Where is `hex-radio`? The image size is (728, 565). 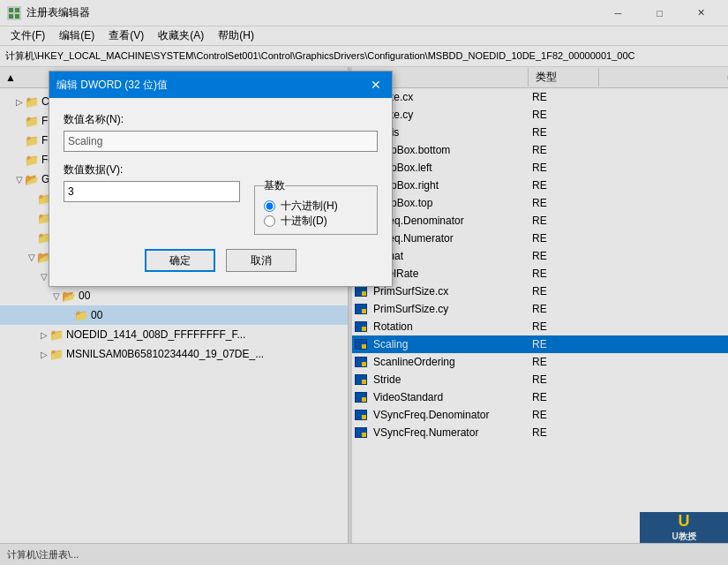
hex-radio is located at coordinates (270, 207).